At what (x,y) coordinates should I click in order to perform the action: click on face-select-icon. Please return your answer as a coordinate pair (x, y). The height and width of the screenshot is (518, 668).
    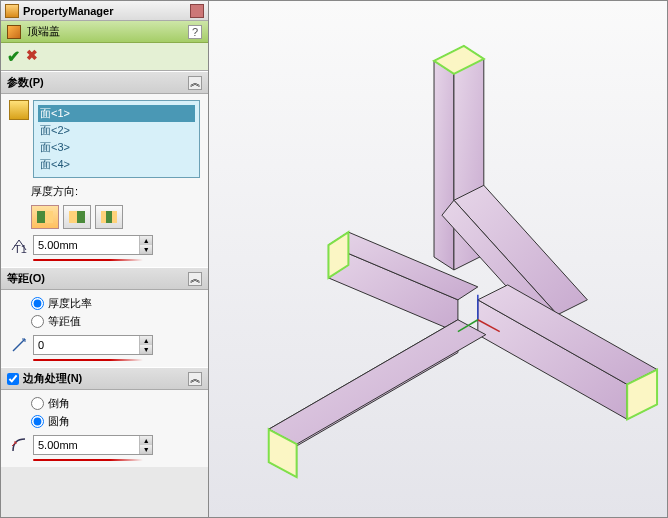
    Looking at the image, I should click on (19, 110).